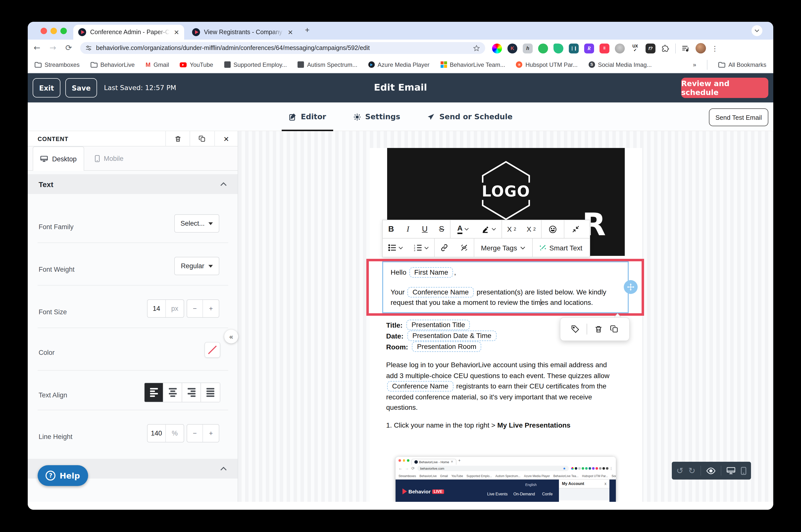 This screenshot has width=801, height=532. Describe the element at coordinates (560, 248) in the screenshot. I see `smart-text-button: Smart Text` at that location.